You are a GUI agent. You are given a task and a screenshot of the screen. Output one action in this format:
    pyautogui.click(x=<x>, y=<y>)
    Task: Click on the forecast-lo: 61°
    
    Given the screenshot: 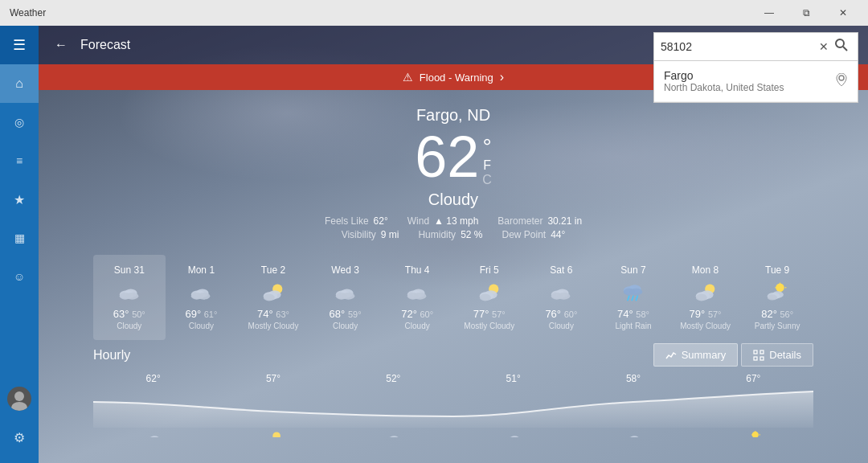 What is the action you would take?
    pyautogui.click(x=211, y=314)
    